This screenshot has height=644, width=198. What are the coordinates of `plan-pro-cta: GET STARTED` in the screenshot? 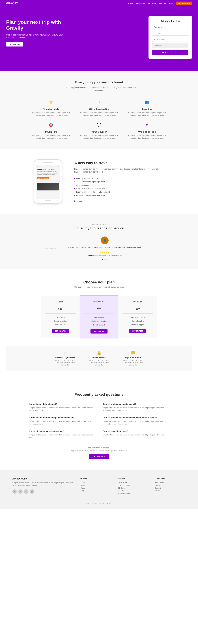 It's located at (99, 332).